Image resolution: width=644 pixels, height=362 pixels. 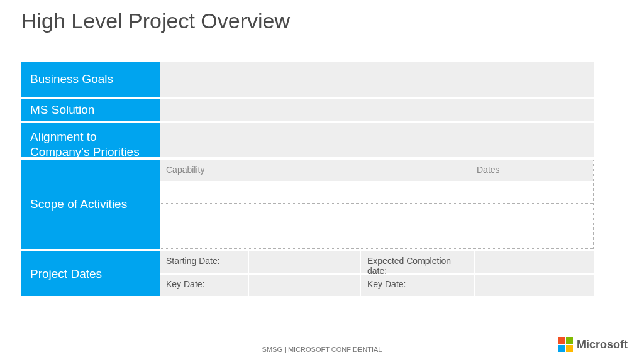 What do you see at coordinates (377, 110) in the screenshot?
I see `value-ms-solution` at bounding box center [377, 110].